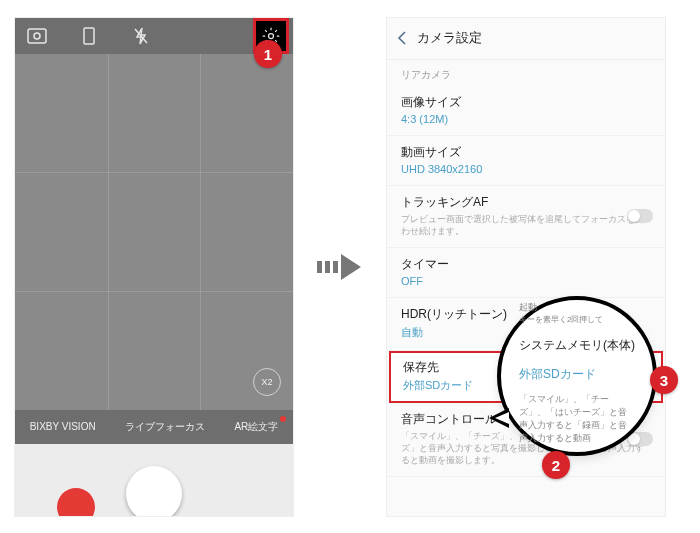 The width and height of the screenshot is (700, 533). Describe the element at coordinates (526, 217) in the screenshot. I see `setting-tracking-af: トラッキングAF プレビュー画面で選択した被写体を追尾してフォーカスを合わせ続け…` at that location.